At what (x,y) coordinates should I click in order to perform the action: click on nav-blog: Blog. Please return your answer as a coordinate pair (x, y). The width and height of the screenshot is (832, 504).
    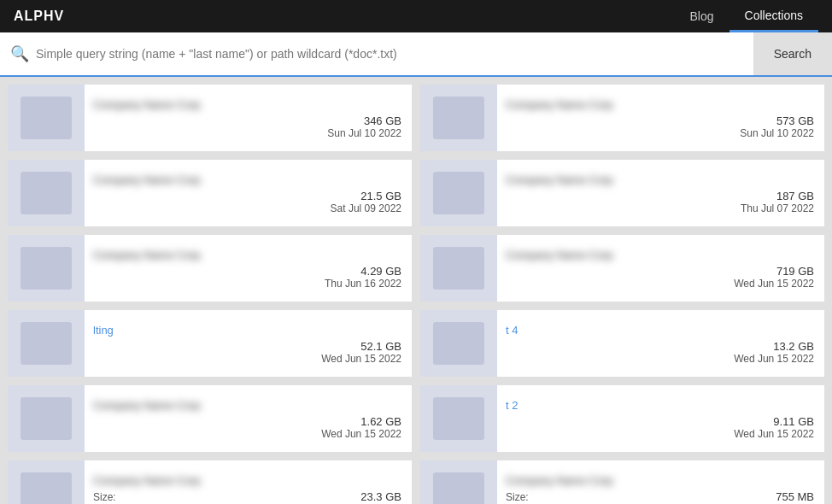
    Looking at the image, I should click on (701, 16).